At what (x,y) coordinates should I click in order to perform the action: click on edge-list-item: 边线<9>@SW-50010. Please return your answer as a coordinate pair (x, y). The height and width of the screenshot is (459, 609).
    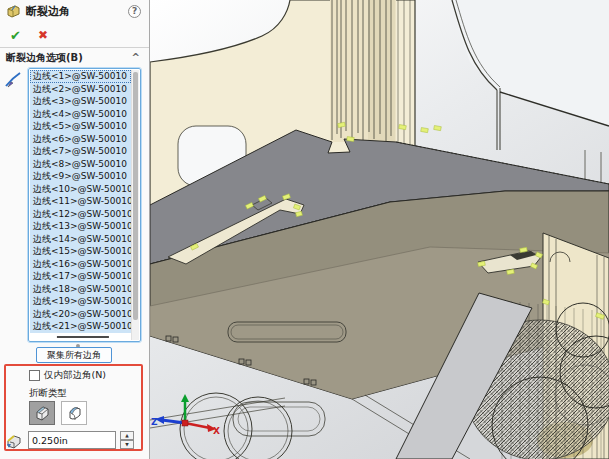
    Looking at the image, I should click on (80, 176).